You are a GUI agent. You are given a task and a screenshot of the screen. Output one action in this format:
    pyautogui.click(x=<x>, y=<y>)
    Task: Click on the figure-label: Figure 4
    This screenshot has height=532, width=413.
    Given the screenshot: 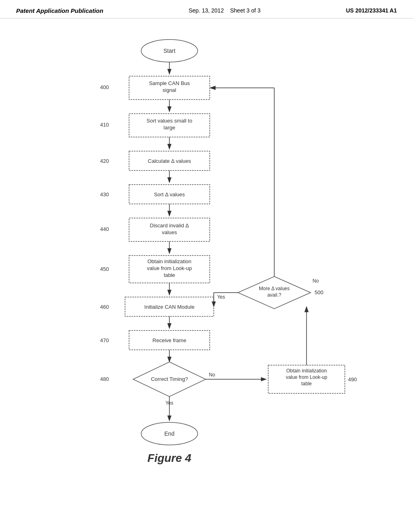 What is the action you would take?
    pyautogui.click(x=169, y=458)
    